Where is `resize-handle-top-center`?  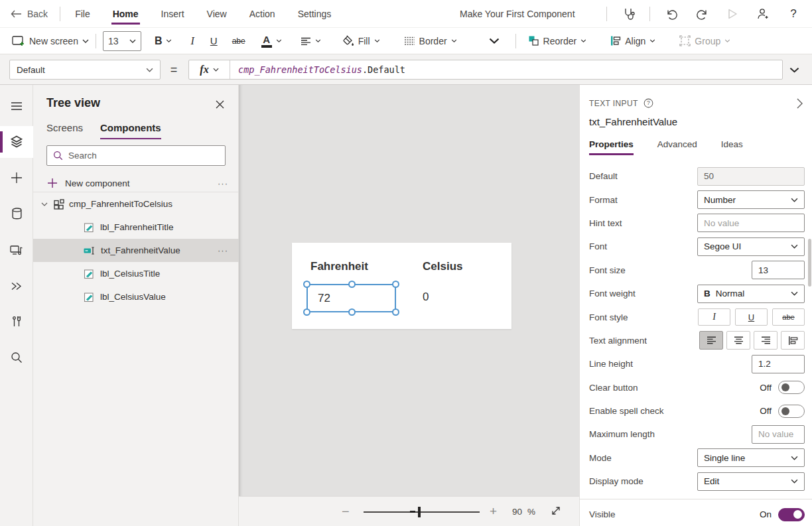
resize-handle-top-center is located at coordinates (352, 284).